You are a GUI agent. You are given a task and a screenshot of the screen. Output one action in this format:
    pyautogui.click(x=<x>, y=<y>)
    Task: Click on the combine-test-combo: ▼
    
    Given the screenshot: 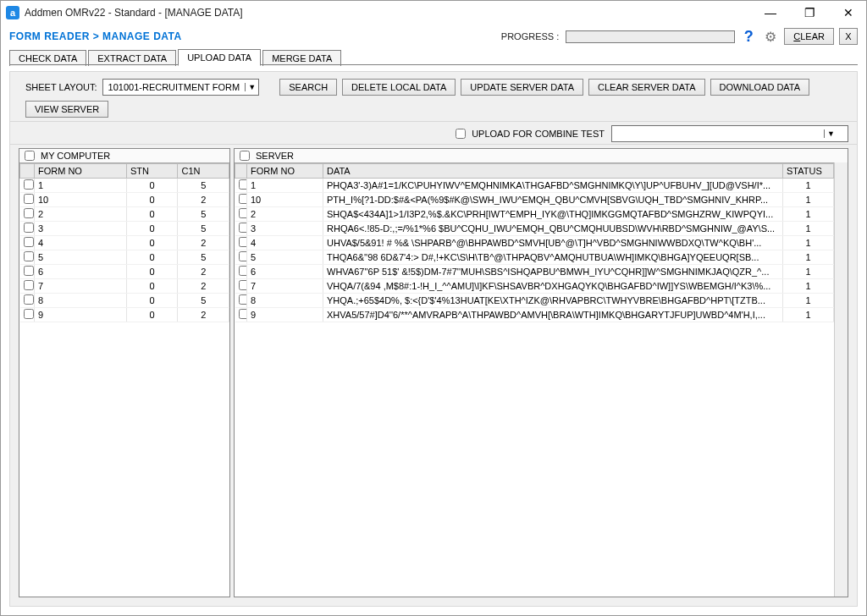 What is the action you would take?
    pyautogui.click(x=730, y=134)
    